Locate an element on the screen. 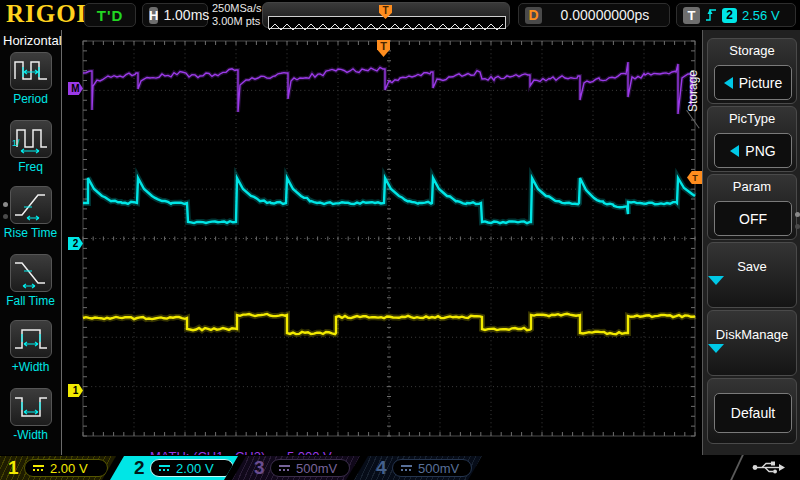 The image size is (800, 480). menu-item-label: -Width is located at coordinates (30, 435).